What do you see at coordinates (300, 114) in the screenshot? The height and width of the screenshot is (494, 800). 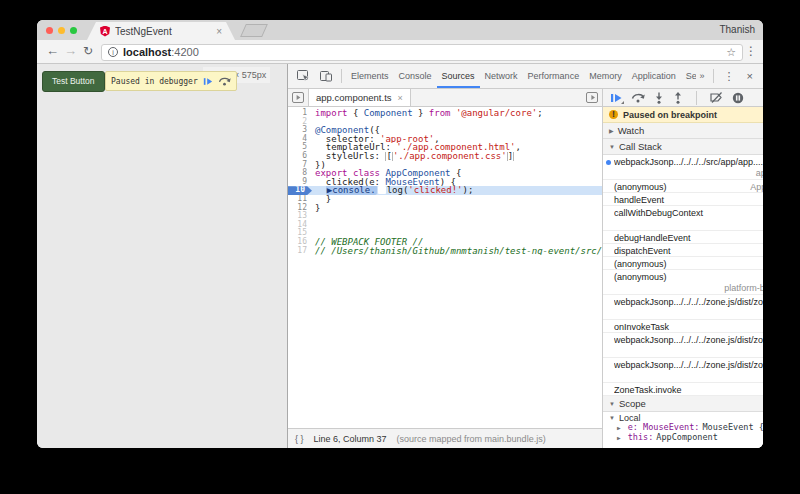 I see `line-number: 1` at bounding box center [300, 114].